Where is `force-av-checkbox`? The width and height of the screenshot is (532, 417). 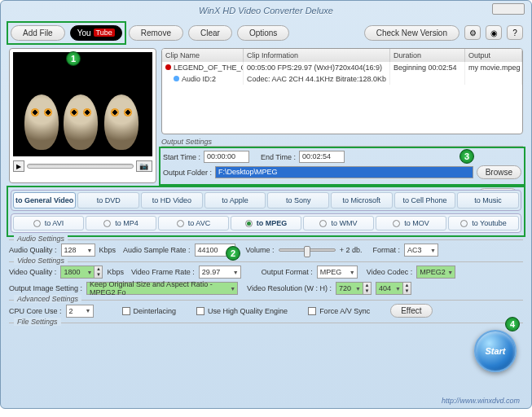
force-av-checkbox is located at coordinates (312, 311).